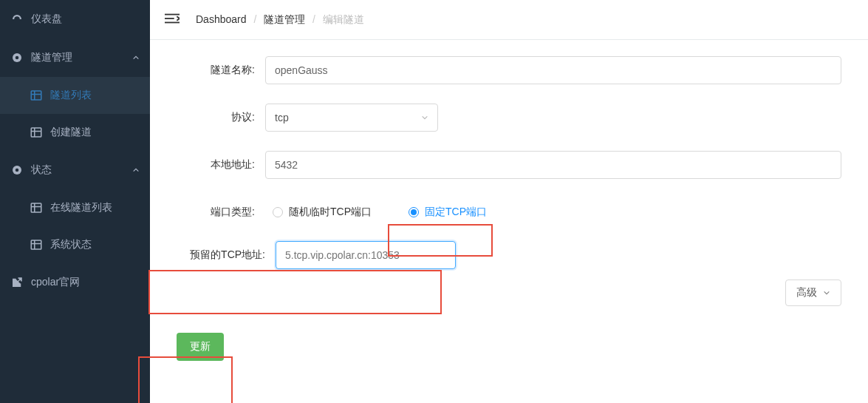  I want to click on annotation-highlight, so click(185, 380).